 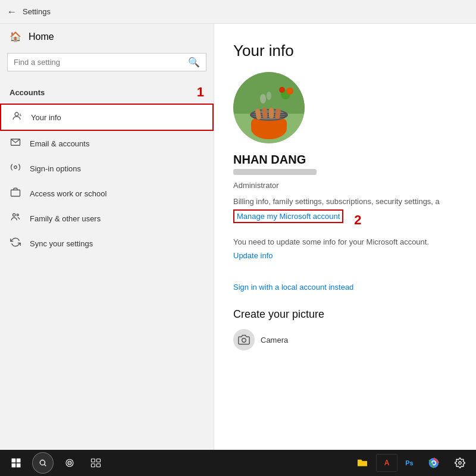 What do you see at coordinates (65, 219) in the screenshot?
I see `family-users-label: Family & other users` at bounding box center [65, 219].